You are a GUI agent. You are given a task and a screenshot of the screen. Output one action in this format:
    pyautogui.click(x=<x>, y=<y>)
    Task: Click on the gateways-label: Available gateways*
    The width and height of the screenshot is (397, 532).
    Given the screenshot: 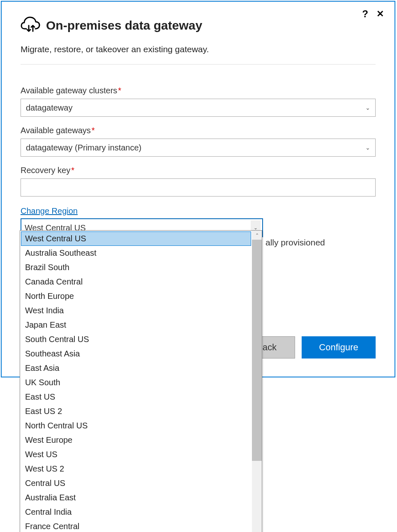 What is the action you would take?
    pyautogui.click(x=198, y=131)
    